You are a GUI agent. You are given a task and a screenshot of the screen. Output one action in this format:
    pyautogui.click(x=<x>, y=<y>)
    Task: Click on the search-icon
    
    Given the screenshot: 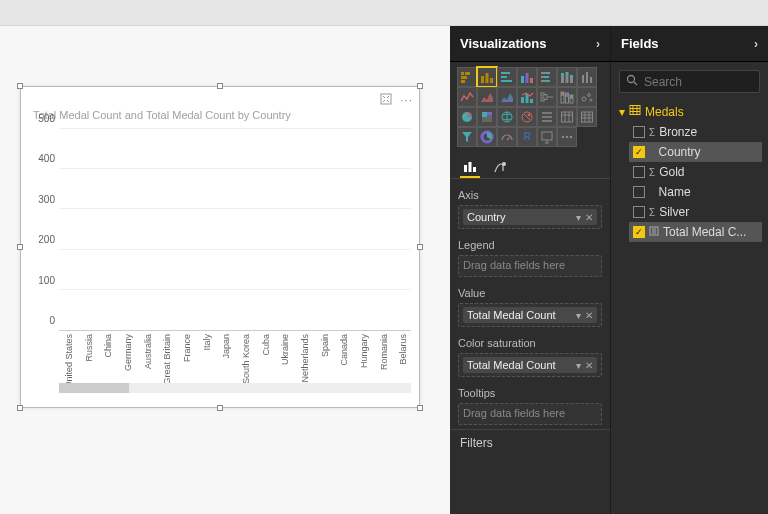 What is the action you would take?
    pyautogui.click(x=632, y=82)
    